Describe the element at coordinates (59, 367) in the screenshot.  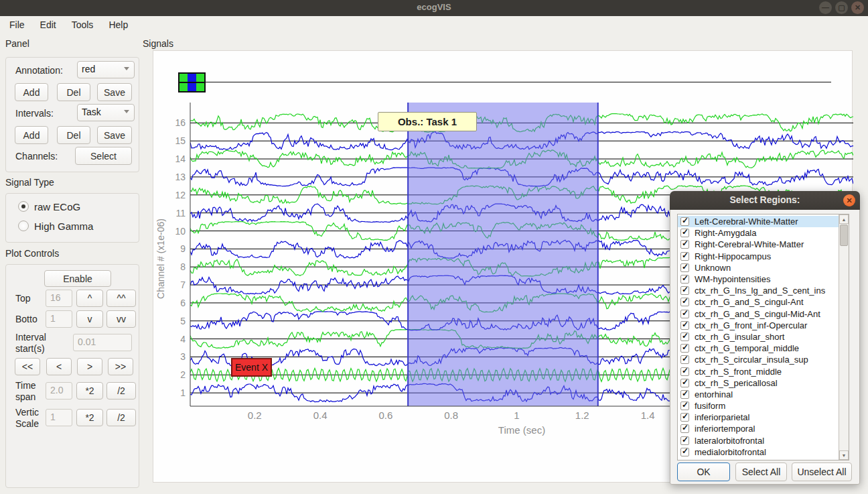
I see `step-back-button: <` at that location.